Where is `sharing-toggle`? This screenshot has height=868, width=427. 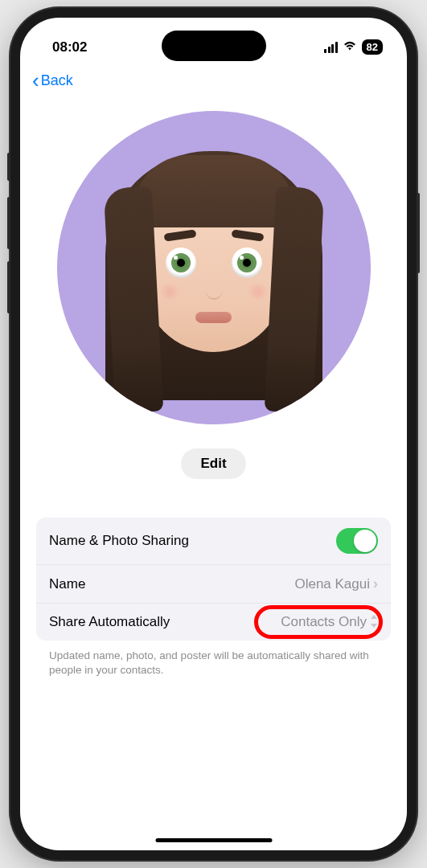
sharing-toggle is located at coordinates (357, 541).